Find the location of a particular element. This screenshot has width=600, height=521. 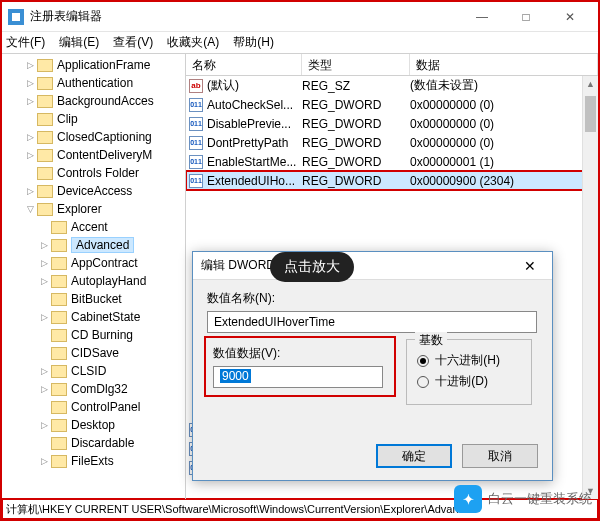

value-name: DisablePrevie... is located at coordinates (249, 124).